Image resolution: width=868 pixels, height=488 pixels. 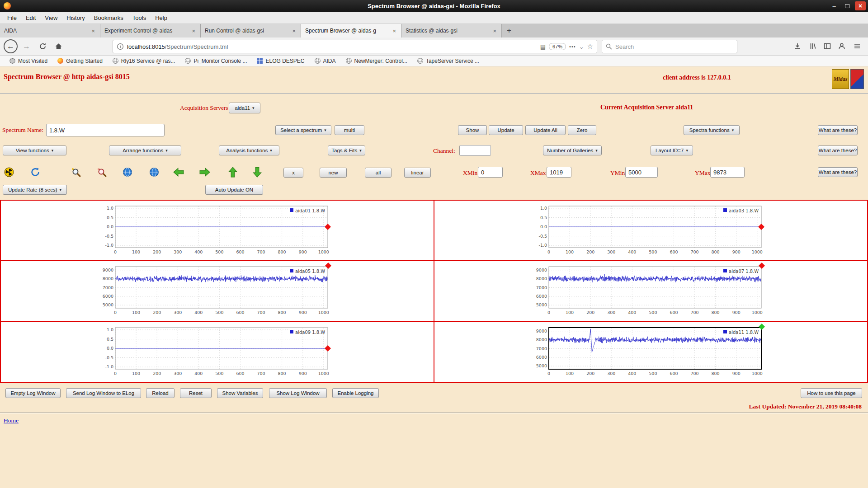 I want to click on site-info-icon, so click(x=120, y=47).